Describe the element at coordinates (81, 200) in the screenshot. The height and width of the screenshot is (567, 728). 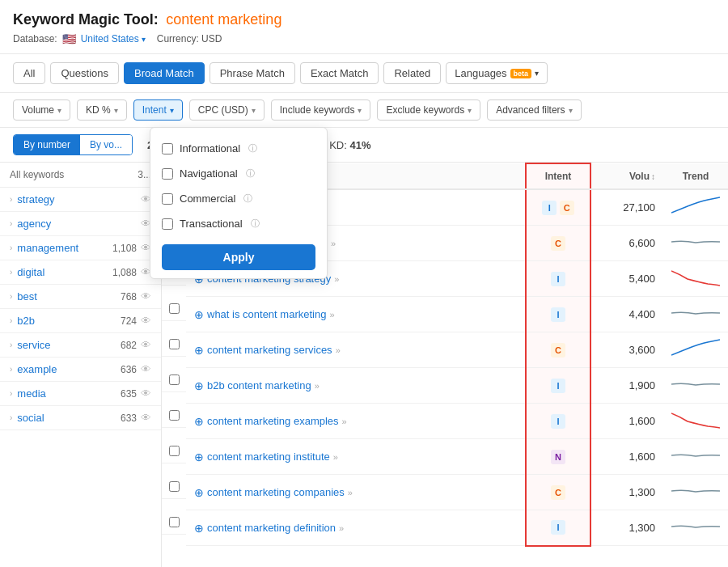
I see `sidebar-item-strategy: › strategy 👁` at that location.